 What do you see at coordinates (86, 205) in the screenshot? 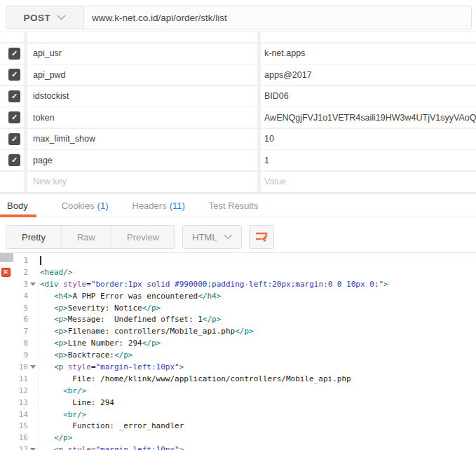
I see `tab-cookies: Cookies(1)` at bounding box center [86, 205].